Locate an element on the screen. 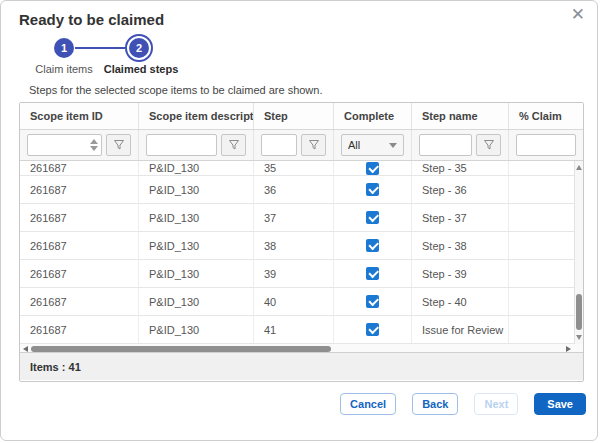 The width and height of the screenshot is (600, 443). cell-step: 36 is located at coordinates (294, 190).